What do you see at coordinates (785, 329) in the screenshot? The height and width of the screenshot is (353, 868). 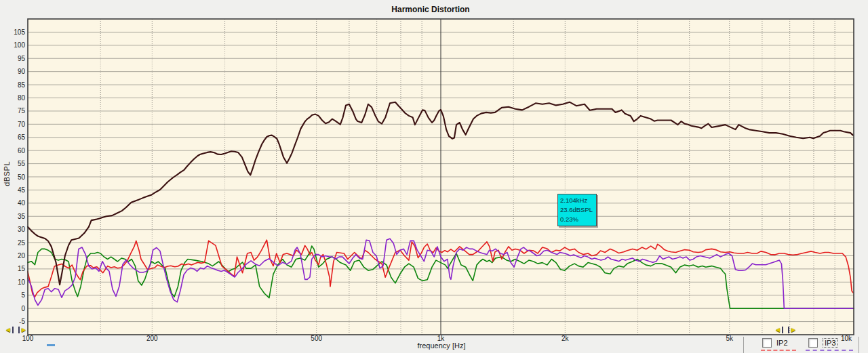 I see `pan-markers-right: ◄►` at bounding box center [785, 329].